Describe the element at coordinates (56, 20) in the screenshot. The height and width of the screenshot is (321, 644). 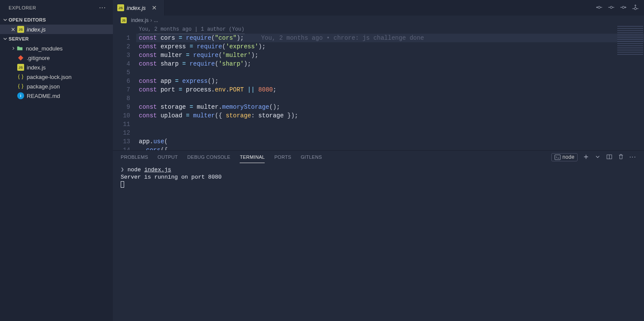
I see `open-editors-header: OPEN EDITORS` at that location.